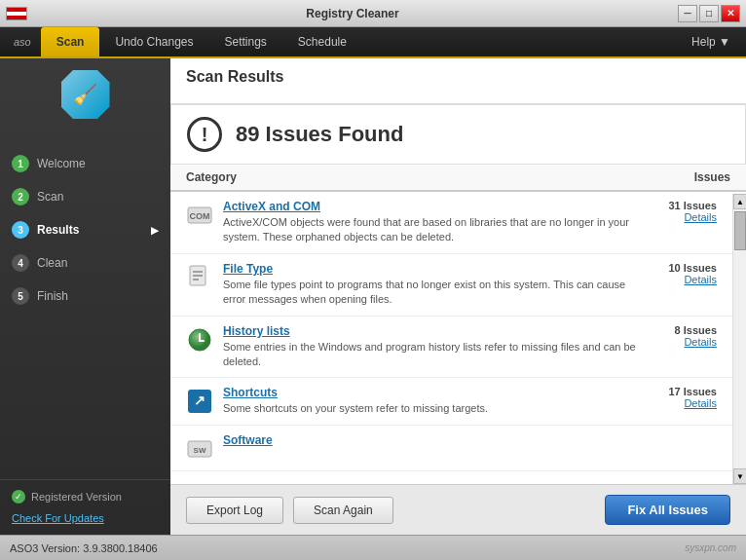  I want to click on row-content: ActiveX and COM ActiveX/COM objects were…, so click(430, 222).